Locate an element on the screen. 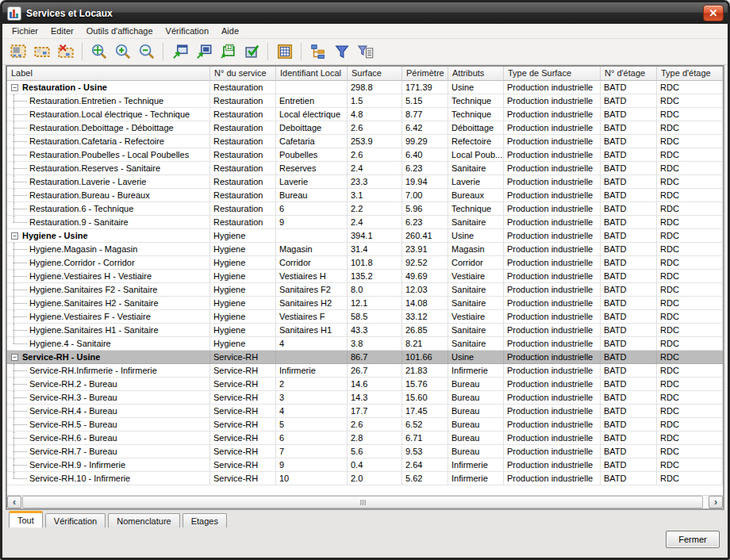 The image size is (730, 560). table-row: Hygiene.Vestiaires H - VestiaireHygieneV… is located at coordinates (365, 276).